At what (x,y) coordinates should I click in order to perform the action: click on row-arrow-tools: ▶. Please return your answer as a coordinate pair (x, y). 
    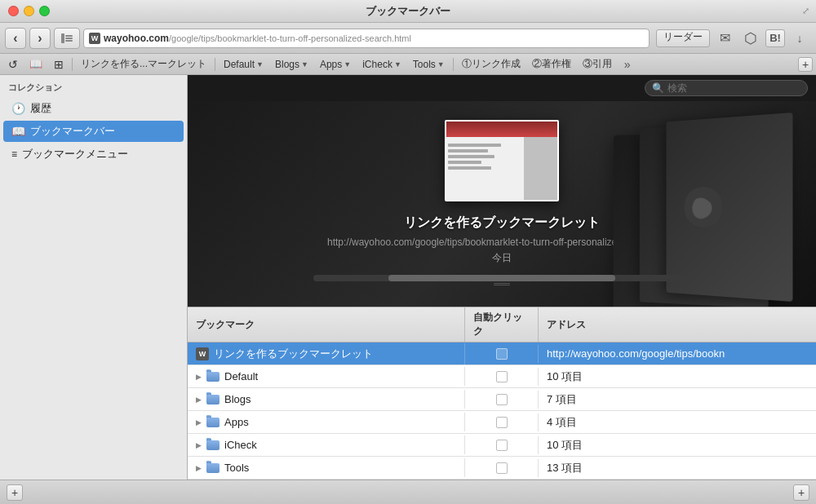
    Looking at the image, I should click on (199, 468).